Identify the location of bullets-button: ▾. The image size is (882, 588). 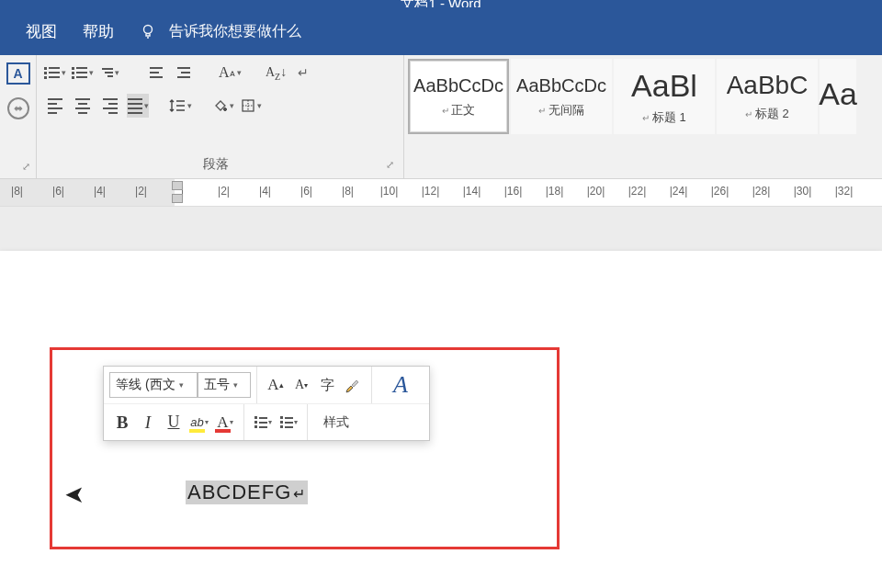
(55, 73).